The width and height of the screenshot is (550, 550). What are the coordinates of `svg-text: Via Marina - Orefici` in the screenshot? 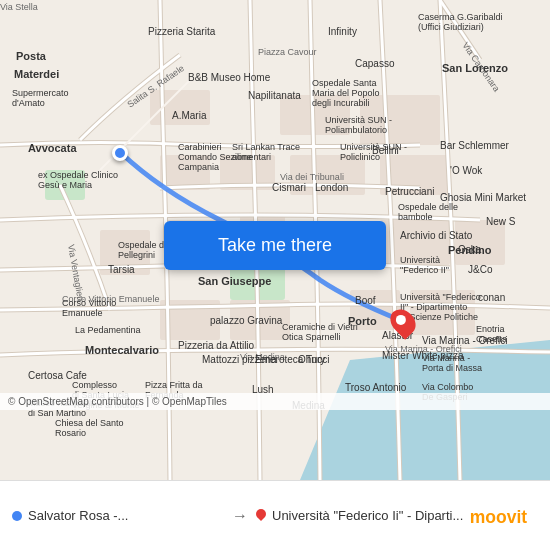 It's located at (424, 349).